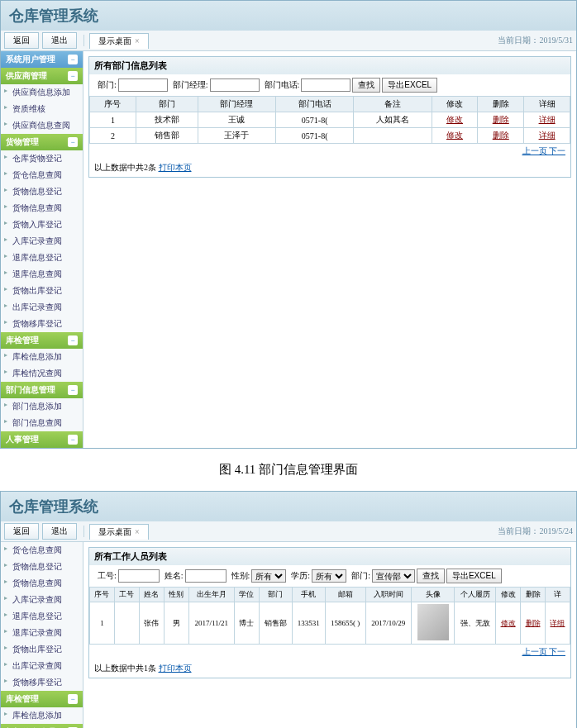 The width and height of the screenshot is (577, 728). What do you see at coordinates (235, 85) in the screenshot?
I see `mgr-input` at bounding box center [235, 85].